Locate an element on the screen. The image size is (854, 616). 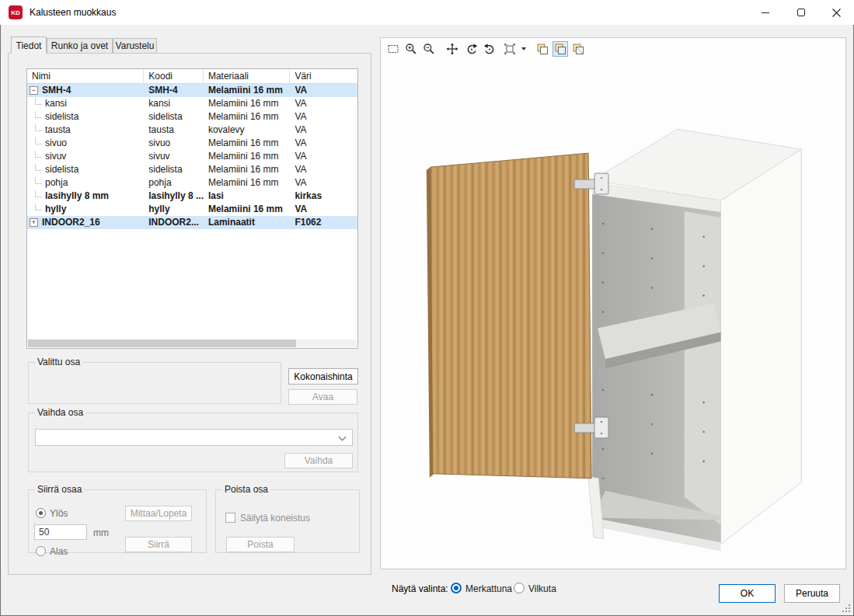
zoom-in-icon is located at coordinates (411, 49).